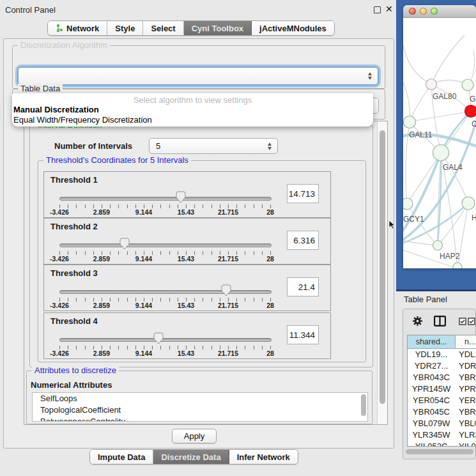 Image resolution: width=476 pixels, height=476 pixels. I want to click on node-gal80, so click(432, 84).